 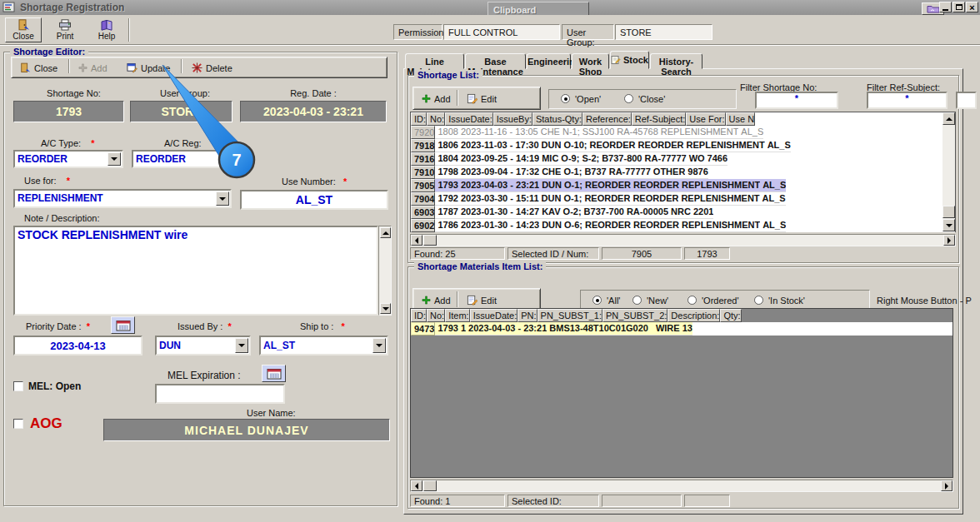 What do you see at coordinates (667, 329) in the screenshot?
I see `cell-description: WIRE` at bounding box center [667, 329].